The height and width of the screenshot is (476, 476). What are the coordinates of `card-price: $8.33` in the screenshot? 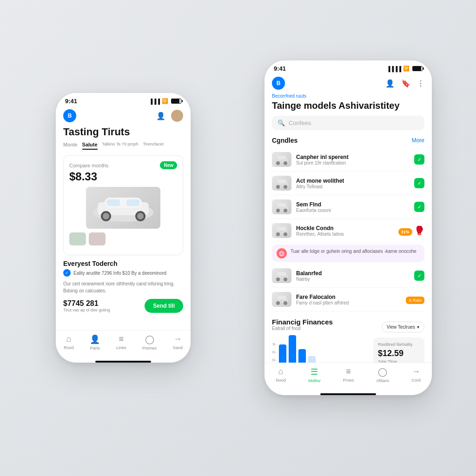 It's located at (123, 177).